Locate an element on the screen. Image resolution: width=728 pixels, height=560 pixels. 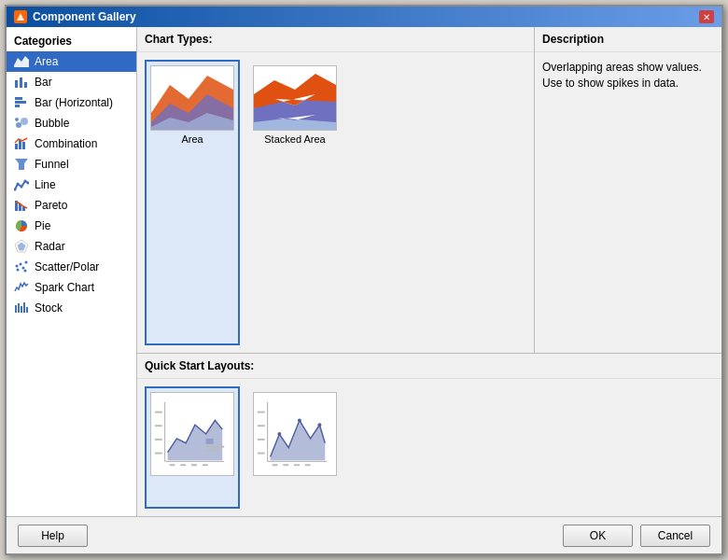
scatter-polar-label: Scatter/Polar is located at coordinates (67, 267).